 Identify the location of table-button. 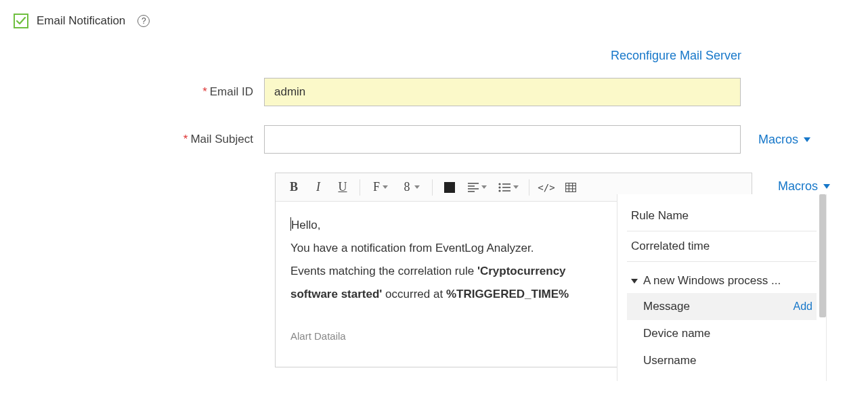
(571, 187).